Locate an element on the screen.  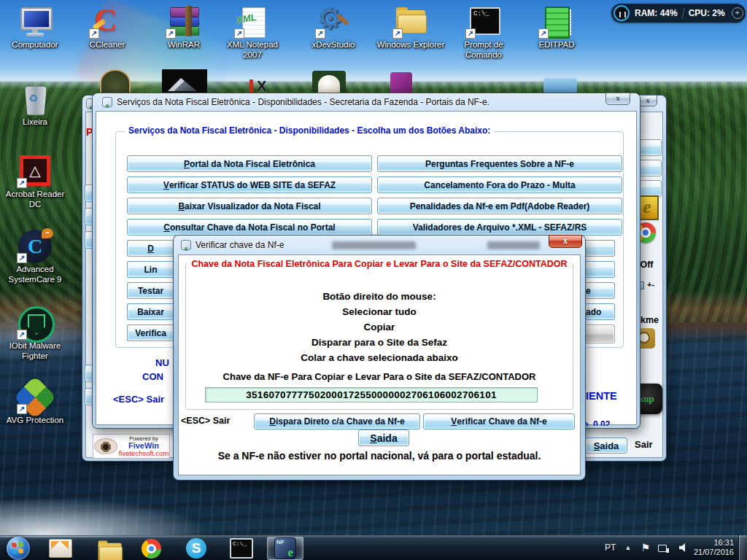
services-button-left-3: Consultar Chave da Nota Fiscal no Portal is located at coordinates (249, 228).